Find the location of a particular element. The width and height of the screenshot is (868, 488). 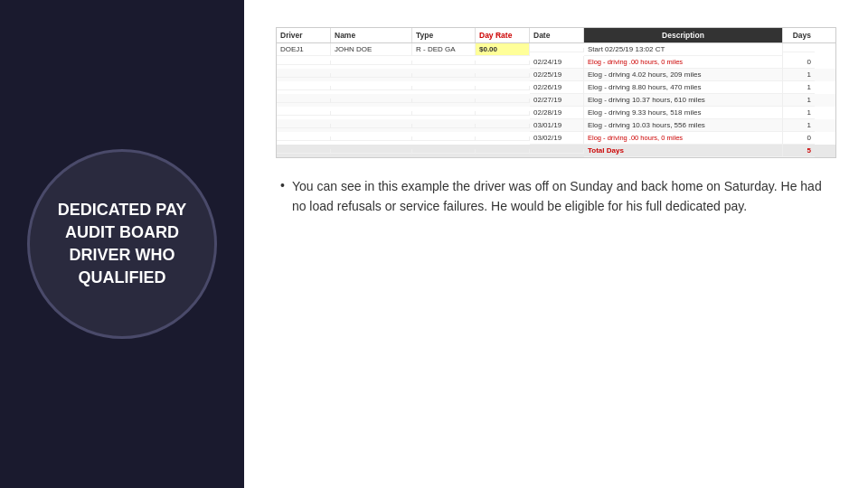

elog-days-1: 1 is located at coordinates (799, 75).